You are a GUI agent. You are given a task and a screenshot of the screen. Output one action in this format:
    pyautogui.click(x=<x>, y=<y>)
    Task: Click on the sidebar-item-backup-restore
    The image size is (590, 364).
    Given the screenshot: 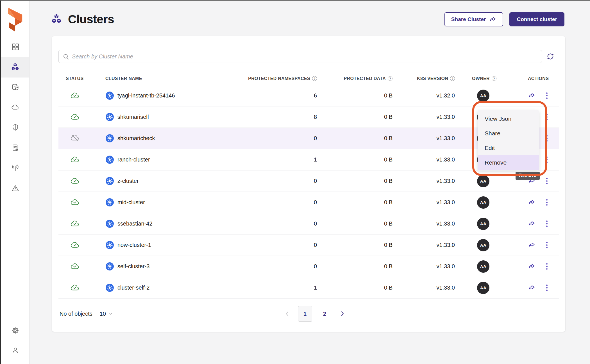 What is the action you would take?
    pyautogui.click(x=15, y=88)
    